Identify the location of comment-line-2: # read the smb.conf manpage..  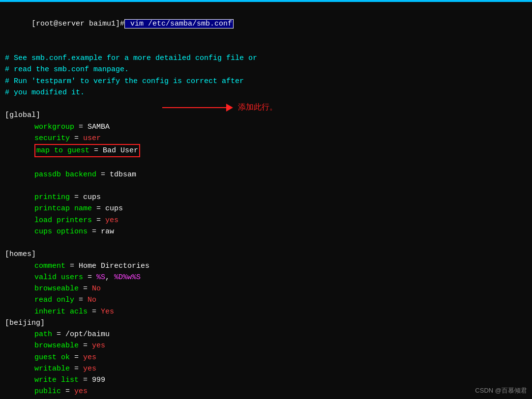
(266, 70).